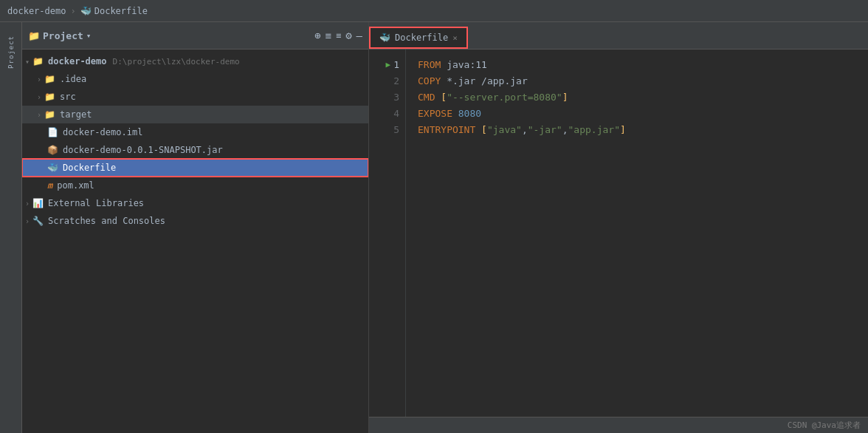 This screenshot has width=868, height=433. I want to click on keyword-copy: COPY, so click(433, 81).